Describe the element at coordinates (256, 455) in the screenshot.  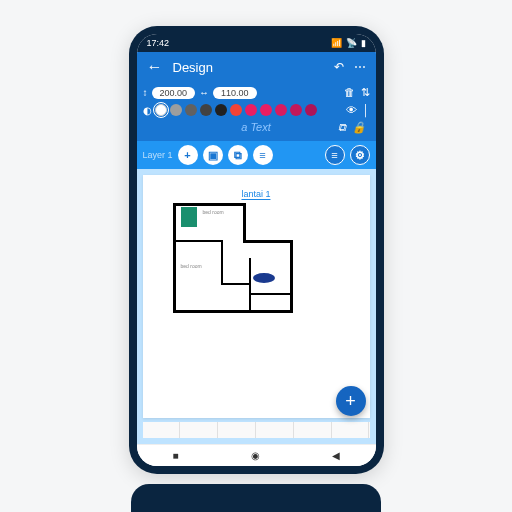
I see `android-nav: ■ ◉ ◀` at that location.